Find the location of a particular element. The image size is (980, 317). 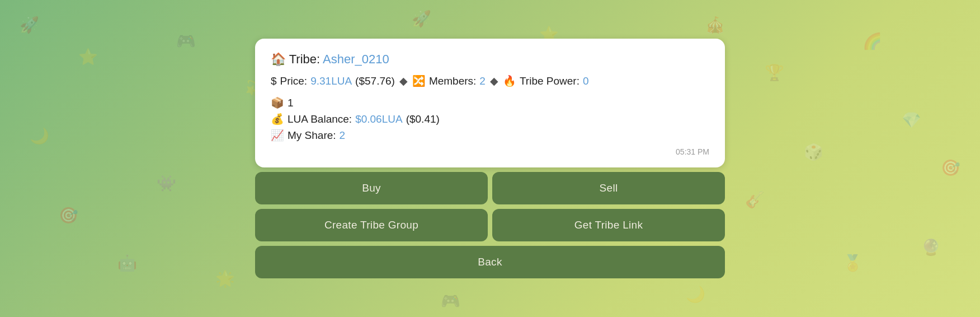

tribe-label: Tribe: is located at coordinates (304, 59).